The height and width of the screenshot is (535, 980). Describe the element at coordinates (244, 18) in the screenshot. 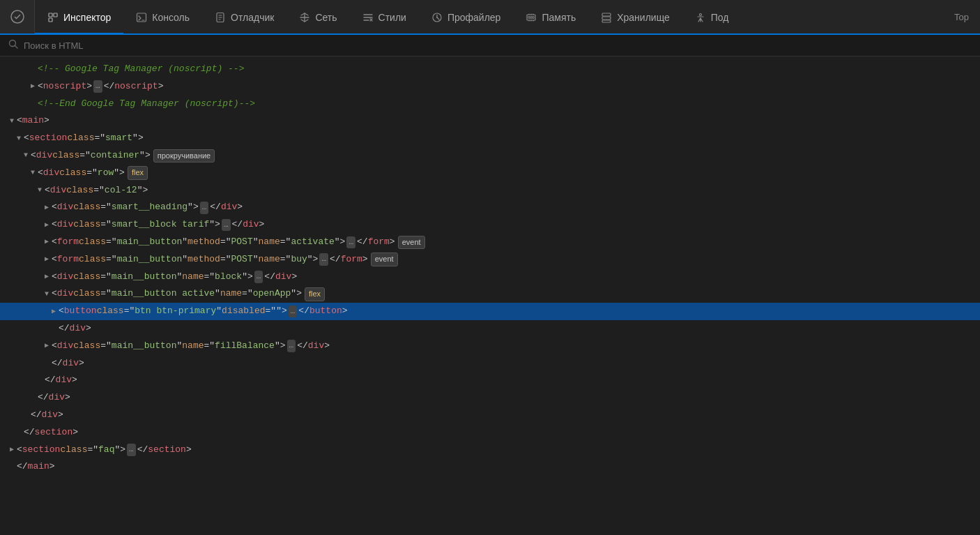

I see `tab-debugger: Отладчик` at that location.